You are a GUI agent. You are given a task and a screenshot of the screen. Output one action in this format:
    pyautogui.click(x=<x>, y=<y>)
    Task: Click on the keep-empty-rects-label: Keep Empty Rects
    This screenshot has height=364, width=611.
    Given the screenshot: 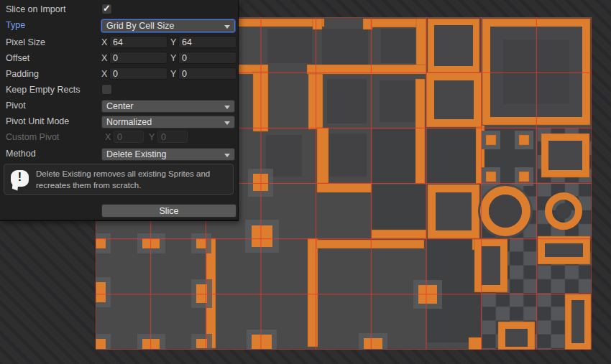 What is the action you would take?
    pyautogui.click(x=43, y=90)
    